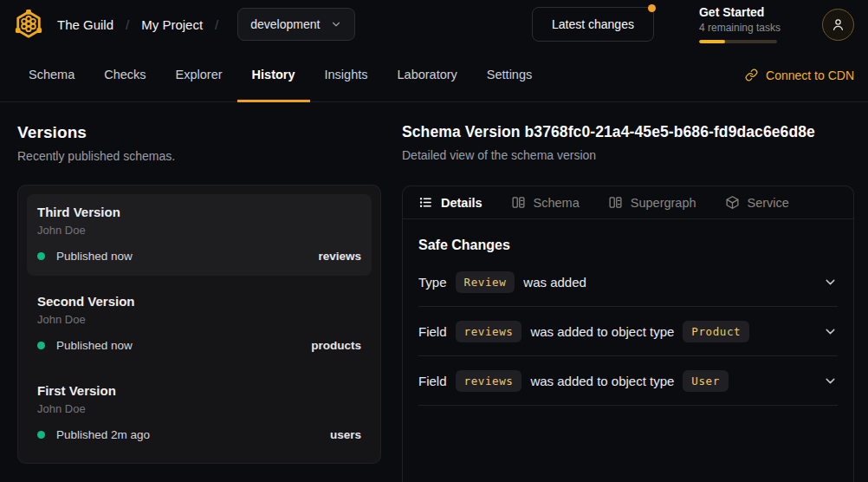 This screenshot has height=482, width=868. Describe the element at coordinates (85, 24) in the screenshot. I see `breadcrumb-org: The Guild` at that location.